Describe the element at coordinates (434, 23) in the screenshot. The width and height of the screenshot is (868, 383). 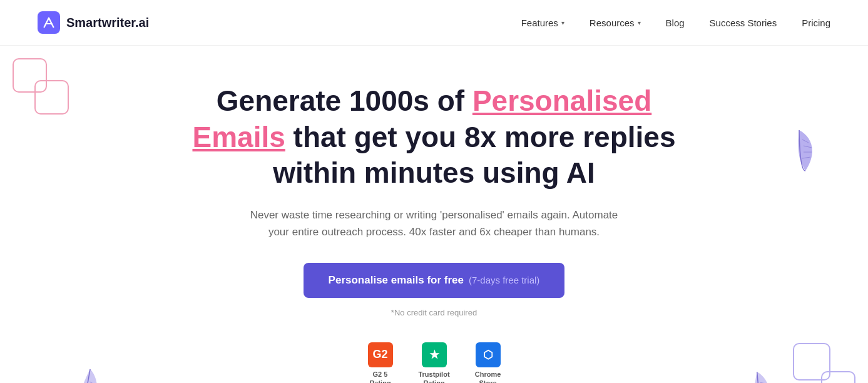
I see `navbar: Smartwriter.ai Features ▾ Resources ▾ Bl…` at that location.